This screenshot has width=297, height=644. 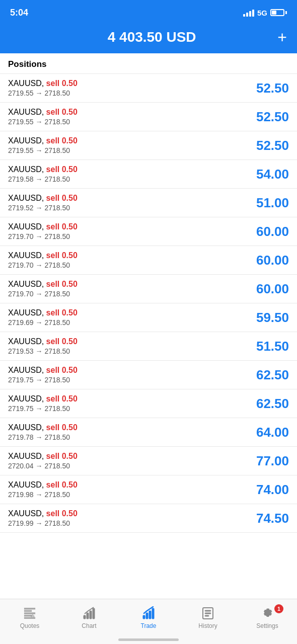 What do you see at coordinates (148, 318) in the screenshot?
I see `position-item: XAUUSD, sell 0.50 2719.69 → 2718.50 59.5…` at bounding box center [148, 318].